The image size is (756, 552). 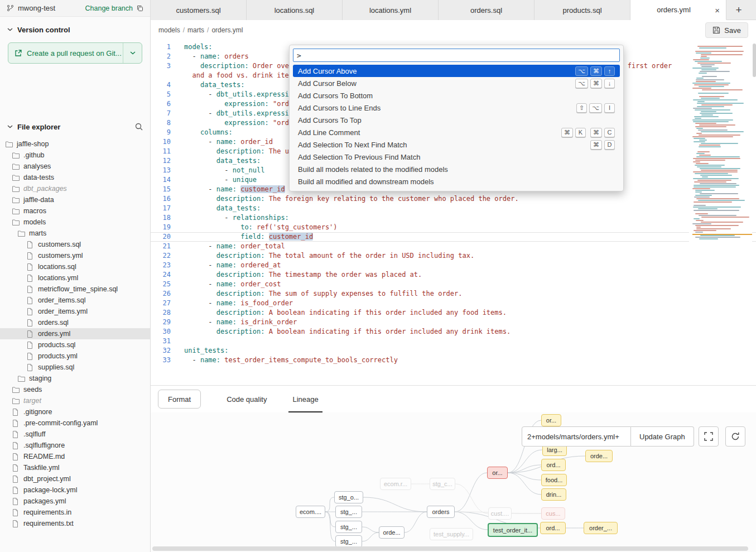 I want to click on lineage-node-stg-3: stg_..., so click(x=349, y=541).